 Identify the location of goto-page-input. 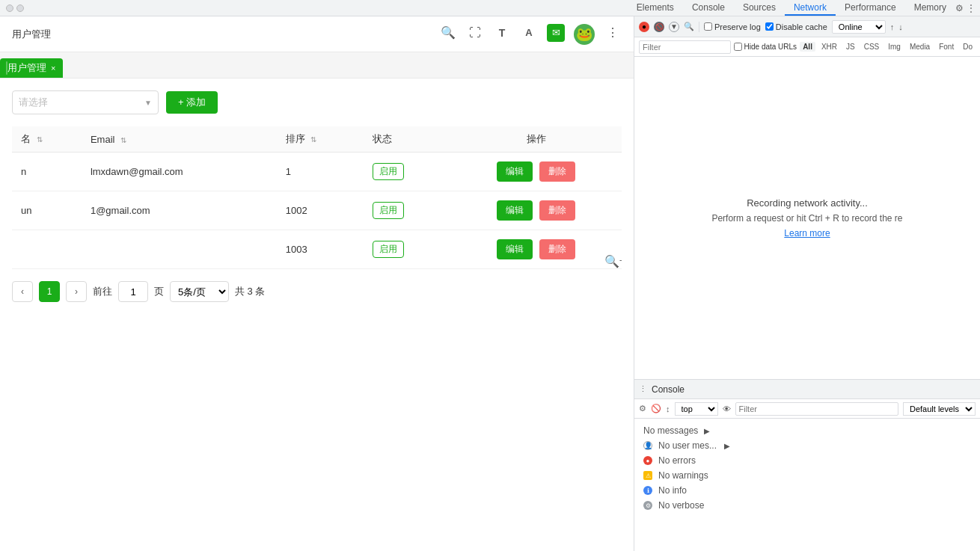
(133, 292).